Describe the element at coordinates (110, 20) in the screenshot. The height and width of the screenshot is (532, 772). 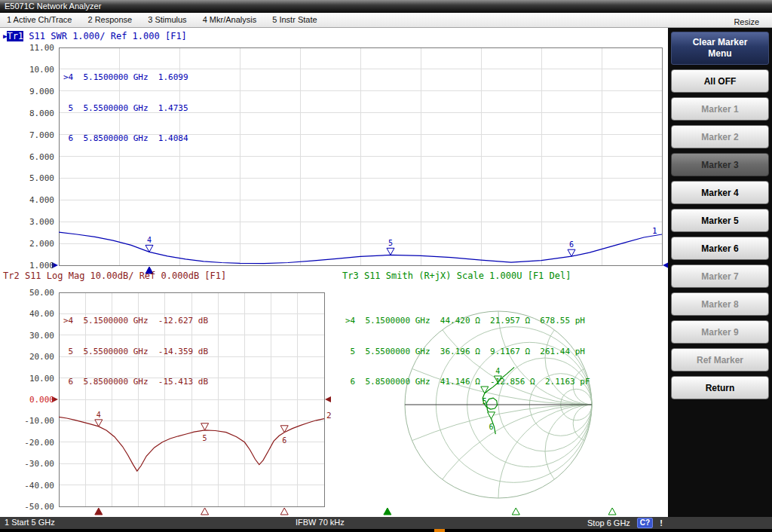
I see `menu-response: 2 Response` at that location.